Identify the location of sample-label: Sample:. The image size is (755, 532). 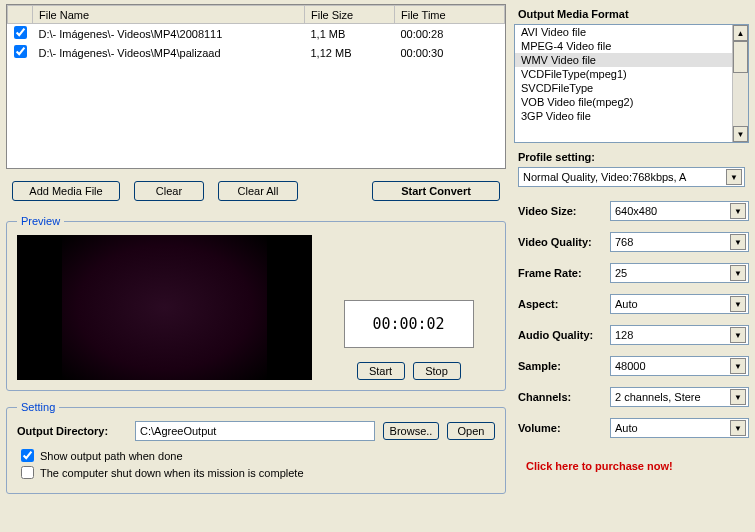
(561, 366).